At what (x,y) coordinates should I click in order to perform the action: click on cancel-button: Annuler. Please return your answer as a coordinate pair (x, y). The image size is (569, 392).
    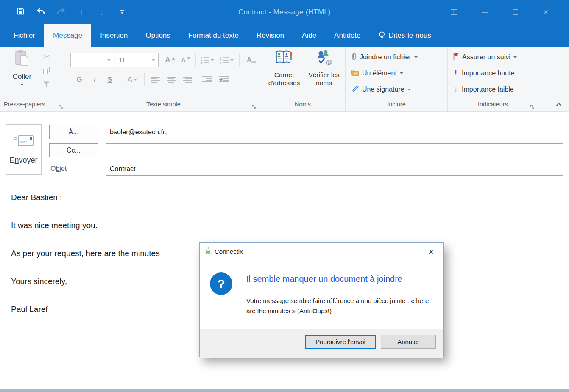
    Looking at the image, I should click on (408, 342).